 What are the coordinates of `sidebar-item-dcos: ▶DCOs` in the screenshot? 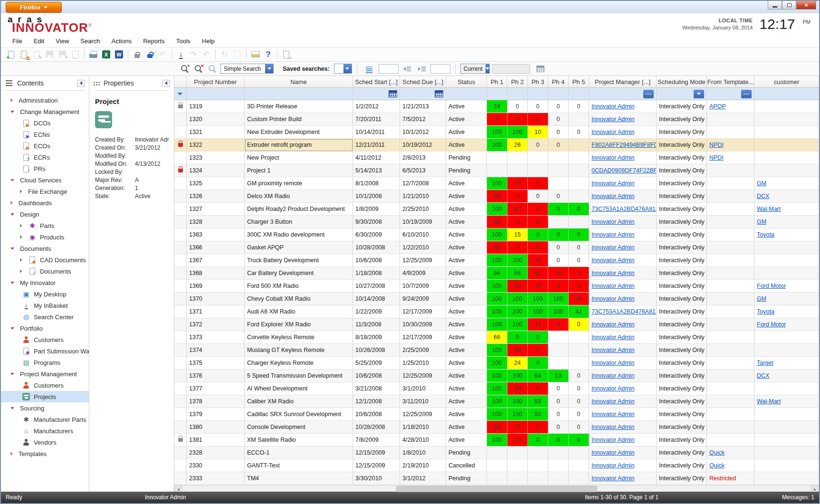 It's located at (45, 123).